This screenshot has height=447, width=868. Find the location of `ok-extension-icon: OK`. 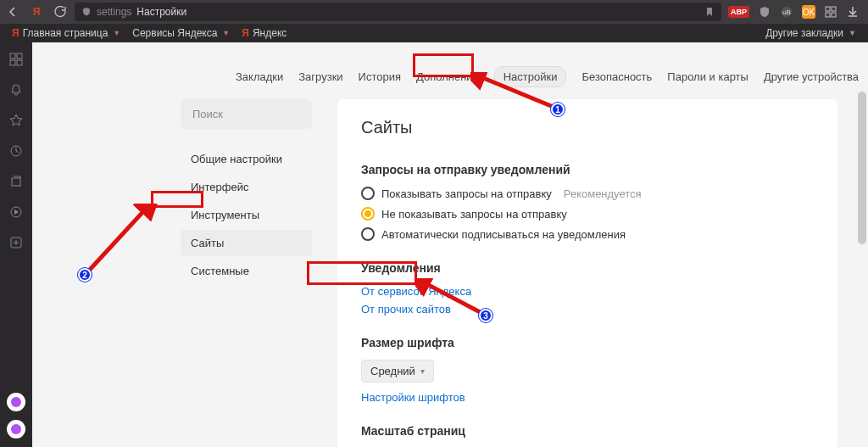

ok-extension-icon: OK is located at coordinates (809, 12).